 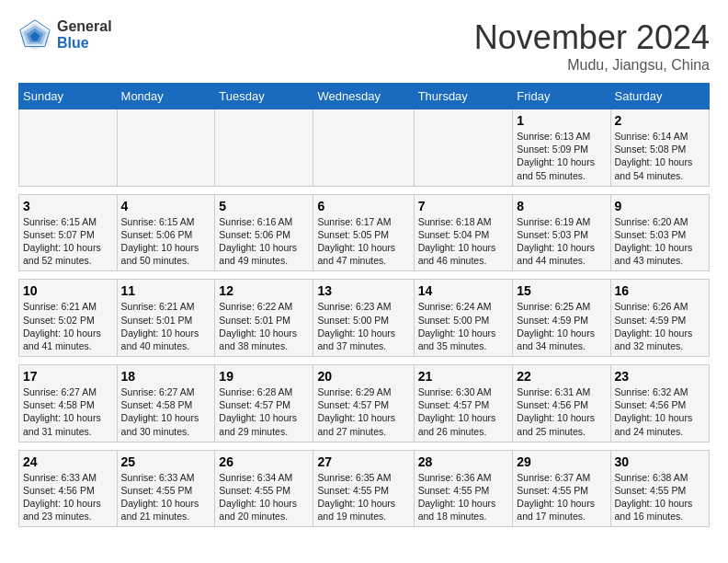 I want to click on logo-text: General Blue, so click(x=85, y=35).